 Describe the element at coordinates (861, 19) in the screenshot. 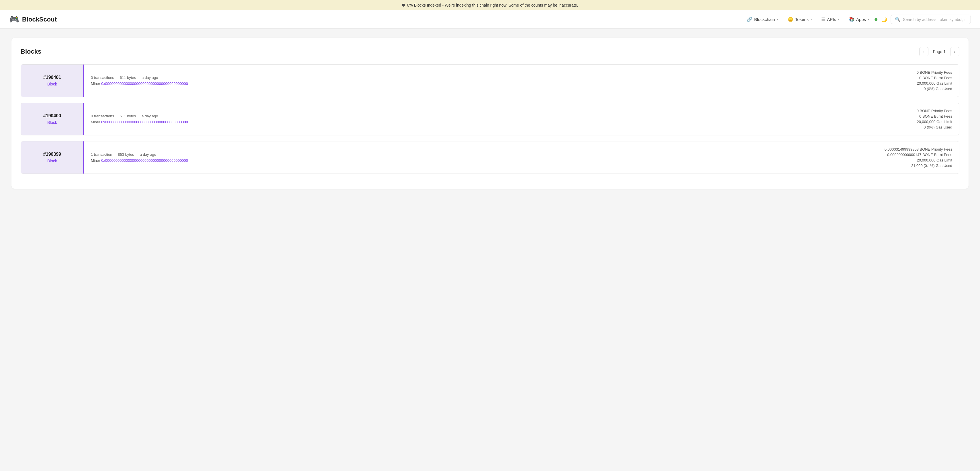

I see `apps-label: Apps` at that location.